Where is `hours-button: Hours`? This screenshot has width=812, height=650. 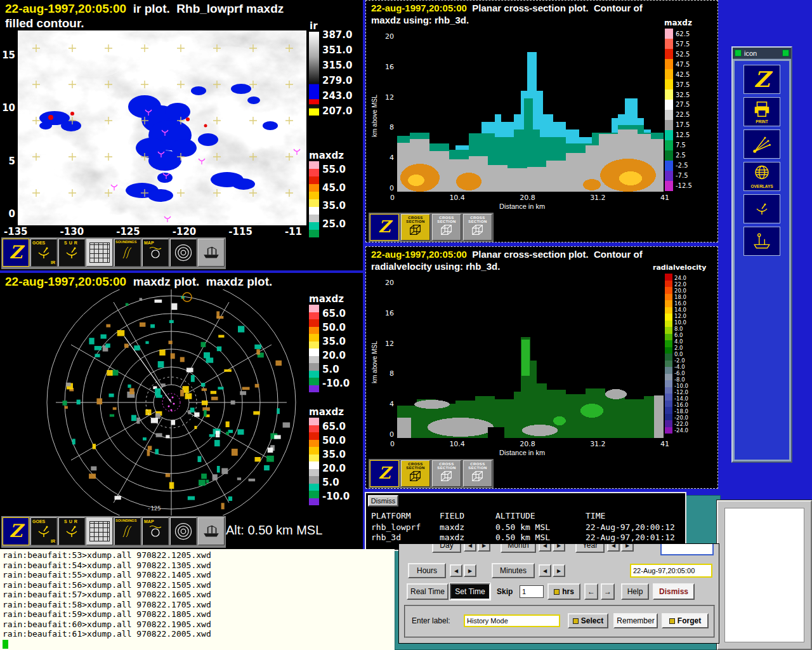
hours-button: Hours is located at coordinates (427, 571).